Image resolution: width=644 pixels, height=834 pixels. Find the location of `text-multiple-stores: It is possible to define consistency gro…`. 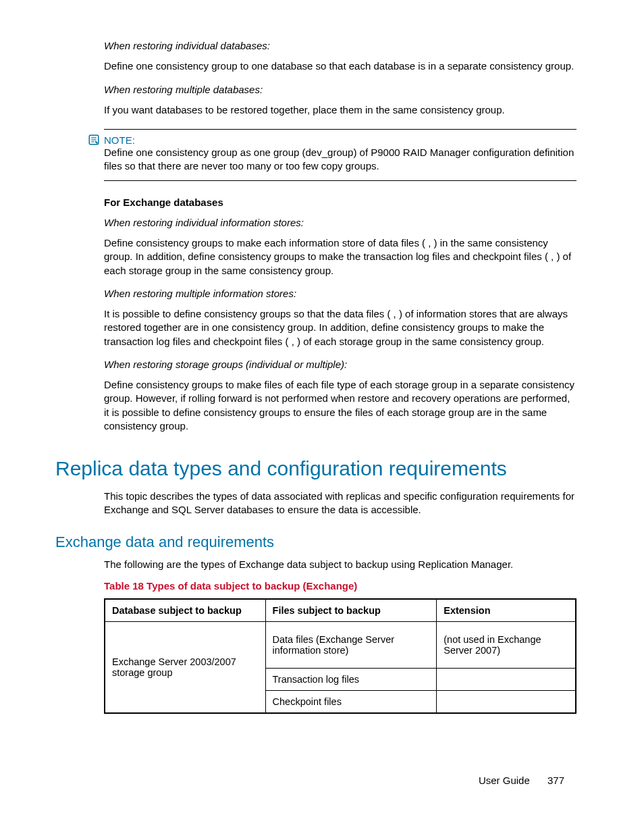

text-multiple-stores: It is possible to define consistency gro… is located at coordinates (340, 328).